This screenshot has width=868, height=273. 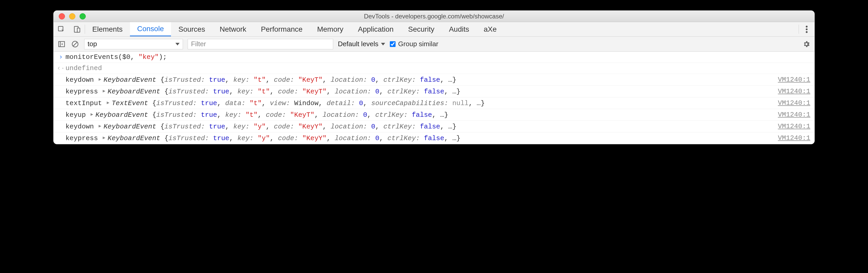 What do you see at coordinates (375, 29) in the screenshot?
I see `tab-application: Application` at bounding box center [375, 29].